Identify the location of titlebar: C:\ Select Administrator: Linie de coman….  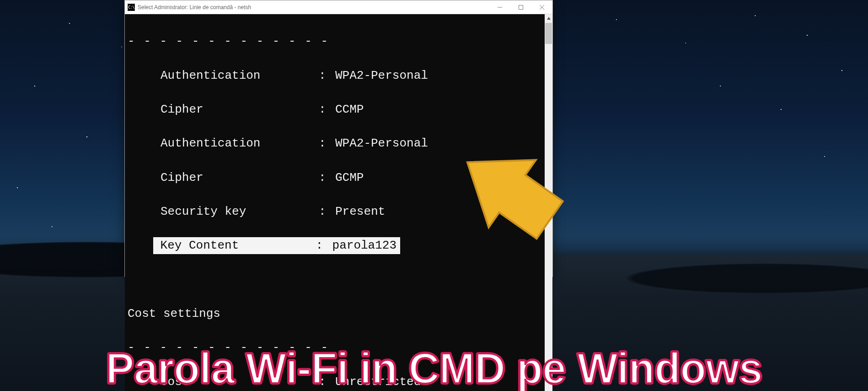
(338, 7).